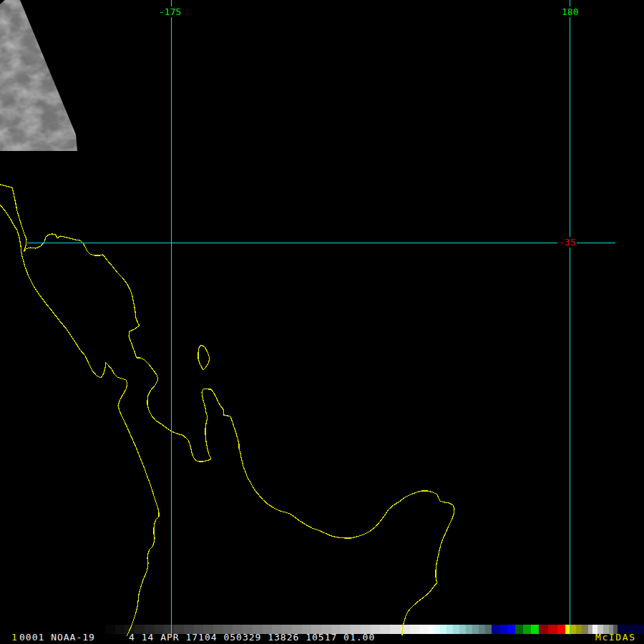 The image size is (644, 644). What do you see at coordinates (567, 242) in the screenshot?
I see `latitude-label: -35` at bounding box center [567, 242].